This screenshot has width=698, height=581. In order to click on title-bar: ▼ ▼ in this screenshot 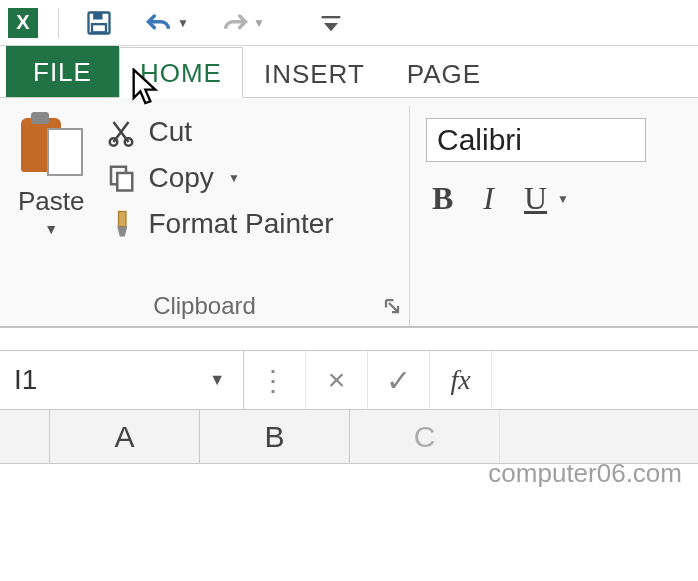, I will do `click(349, 23)`.